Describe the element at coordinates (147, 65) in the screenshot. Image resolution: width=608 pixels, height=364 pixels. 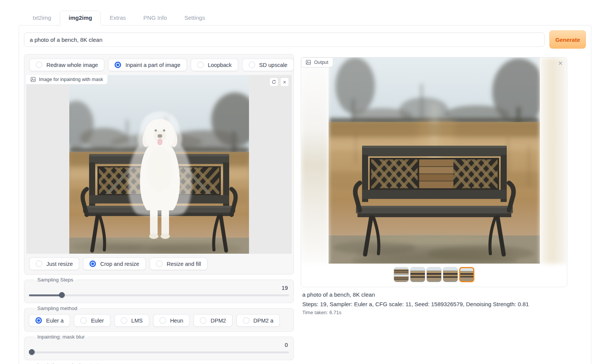
I see `mode-option-inpaint-part: Inpaint a part of image` at that location.